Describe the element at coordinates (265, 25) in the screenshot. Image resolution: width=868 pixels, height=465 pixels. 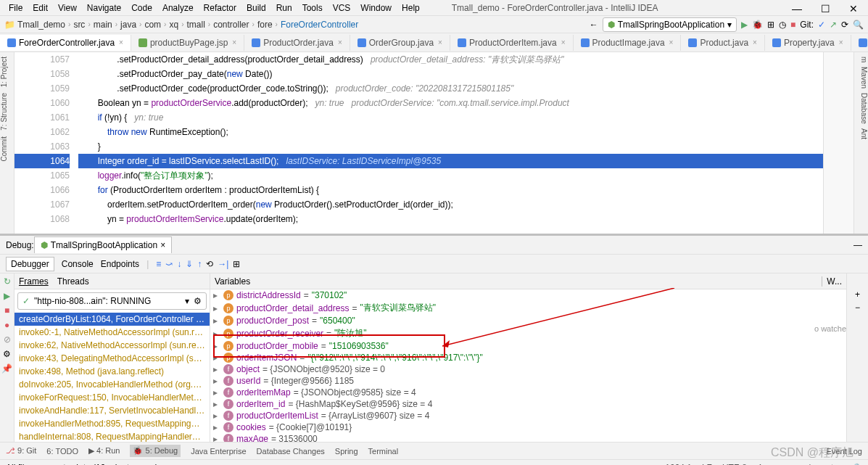
I see `crumb: fore` at that location.